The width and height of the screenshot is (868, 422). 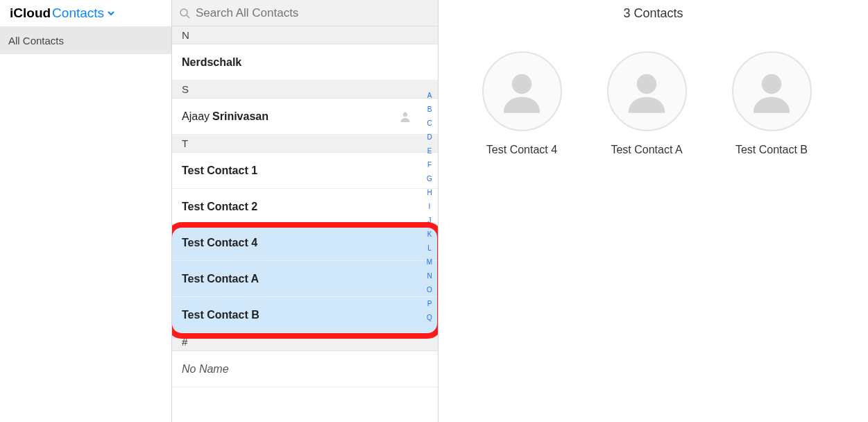 What do you see at coordinates (305, 13) in the screenshot?
I see `search-bar` at bounding box center [305, 13].